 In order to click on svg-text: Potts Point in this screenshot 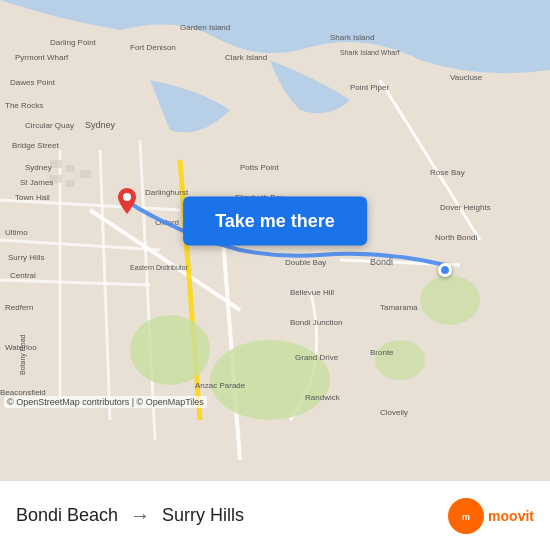, I will do `click(260, 168)`.